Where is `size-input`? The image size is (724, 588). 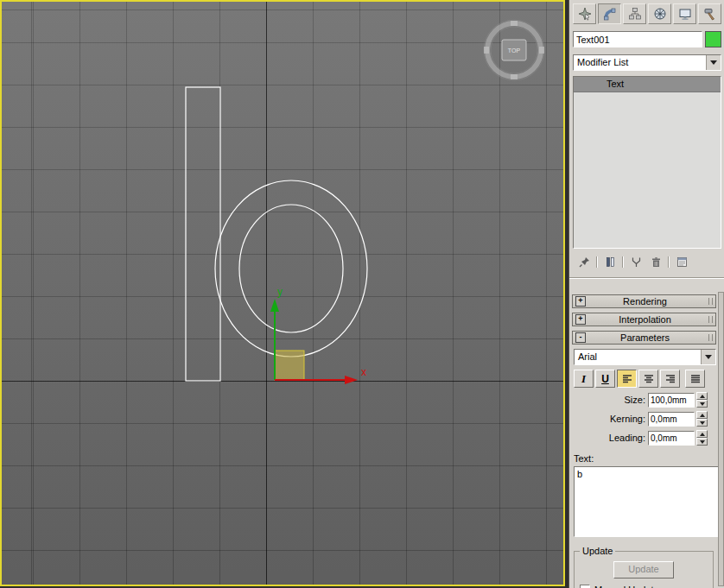
size-input is located at coordinates (671, 401).